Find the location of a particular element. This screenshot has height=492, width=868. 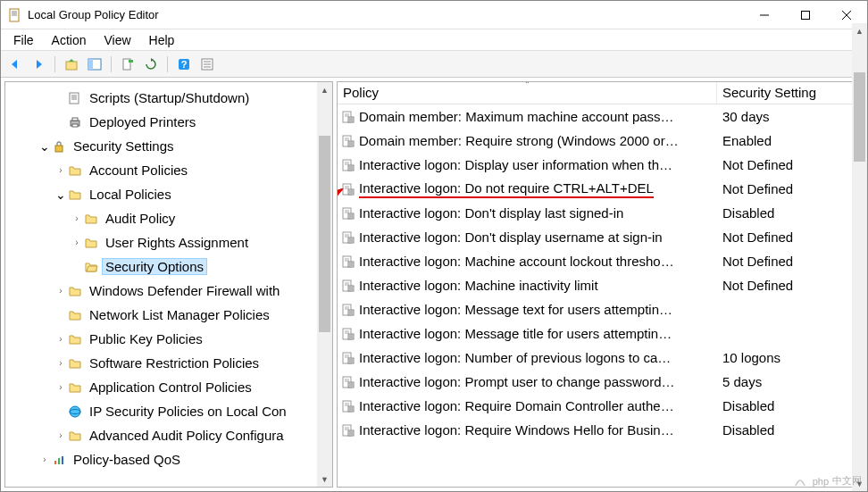

list-row: Domain member: Require strong (Windows 2… is located at coordinates (600, 141).